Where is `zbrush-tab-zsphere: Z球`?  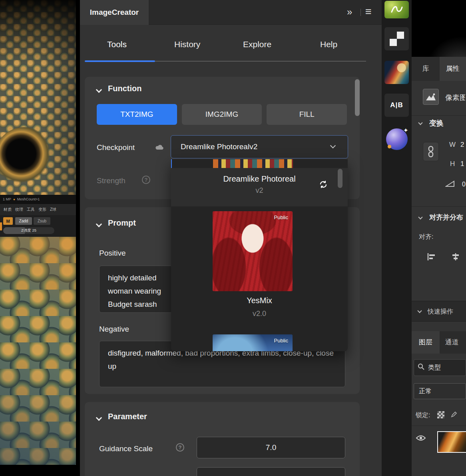 zbrush-tab-zsphere: Z球 is located at coordinates (53, 210).